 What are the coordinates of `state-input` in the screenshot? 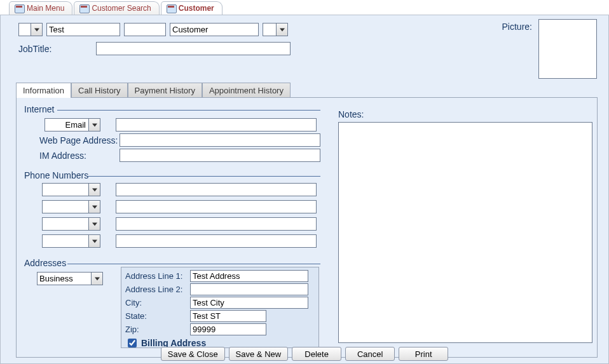 It's located at (228, 316).